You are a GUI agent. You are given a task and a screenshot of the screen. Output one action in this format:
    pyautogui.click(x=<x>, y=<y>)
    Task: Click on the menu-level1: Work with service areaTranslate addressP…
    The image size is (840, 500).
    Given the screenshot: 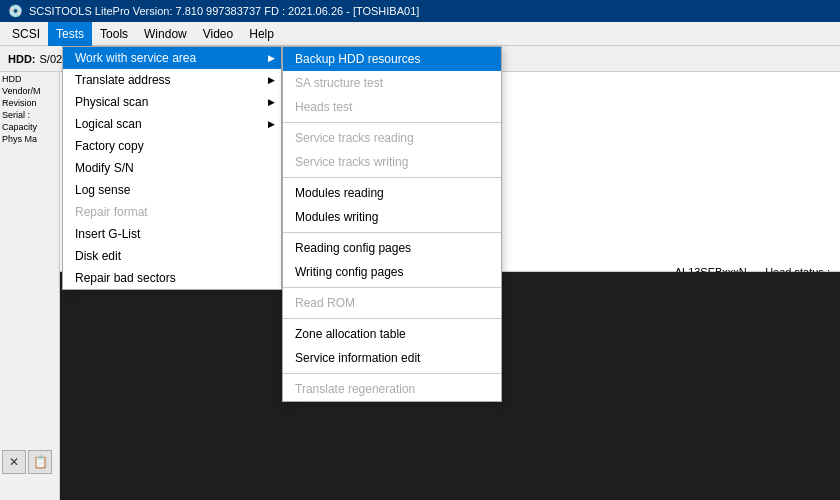 What is the action you would take?
    pyautogui.click(x=172, y=168)
    